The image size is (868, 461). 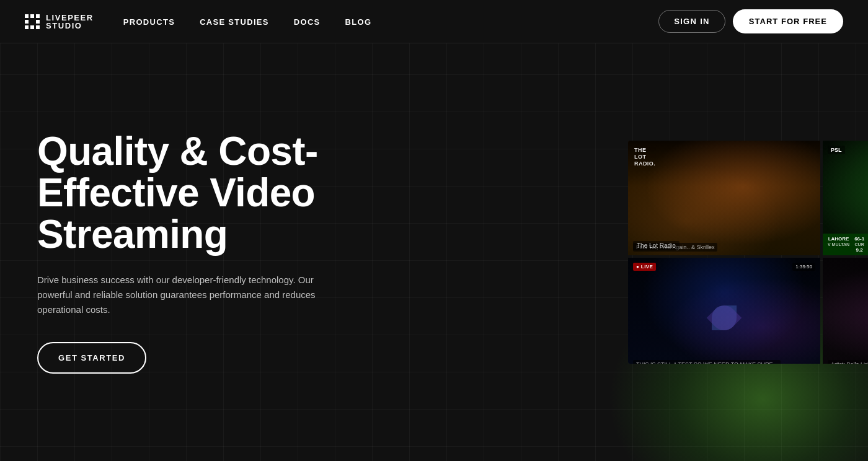 I want to click on dj-visual-bg, so click(x=846, y=311).